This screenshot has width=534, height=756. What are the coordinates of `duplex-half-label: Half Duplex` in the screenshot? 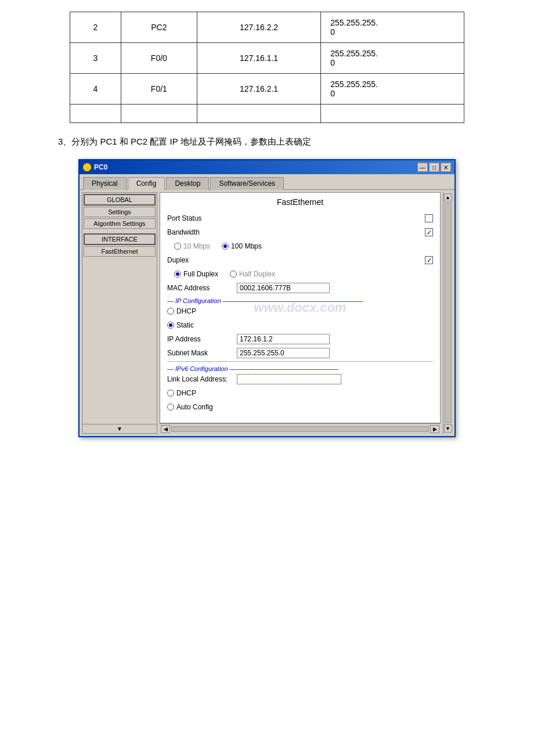 It's located at (257, 274).